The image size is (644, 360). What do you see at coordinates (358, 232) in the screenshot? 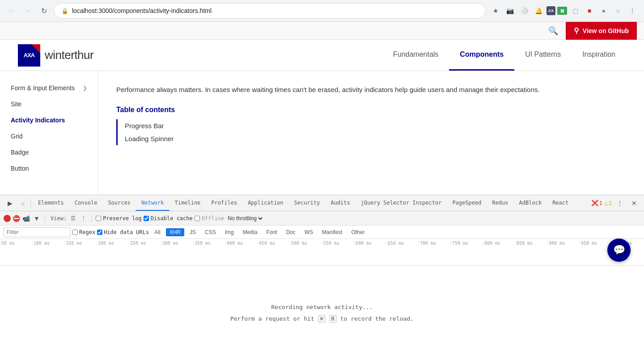
I see `filter-tag-other: Other` at bounding box center [358, 232].